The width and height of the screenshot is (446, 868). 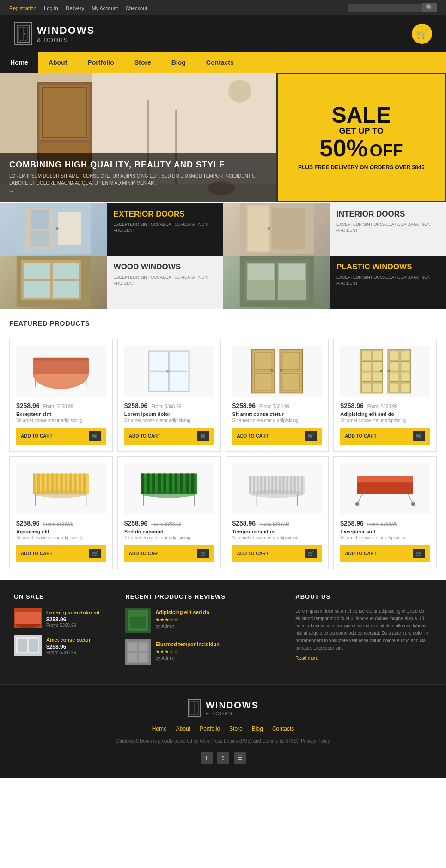 I want to click on logo-icon, so click(x=23, y=34).